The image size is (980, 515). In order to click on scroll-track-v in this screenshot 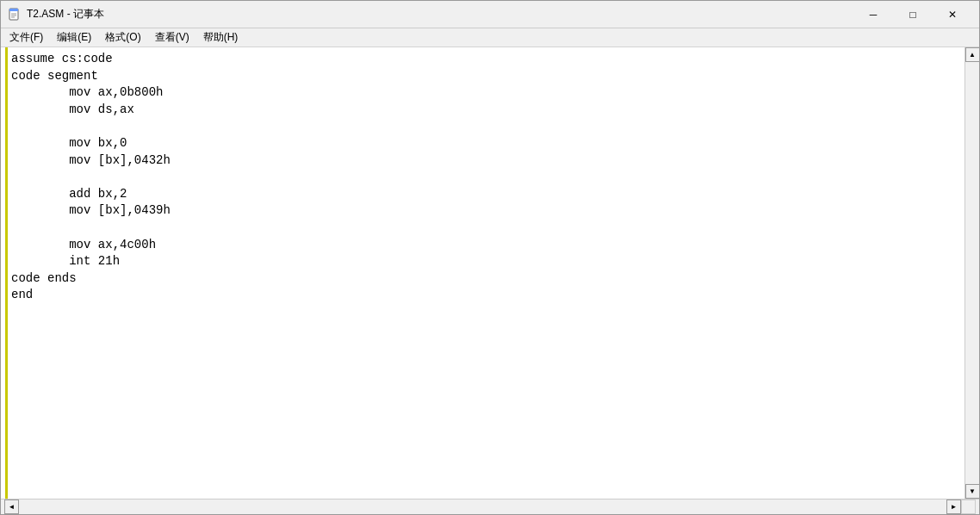, I will do `click(972, 273)`.